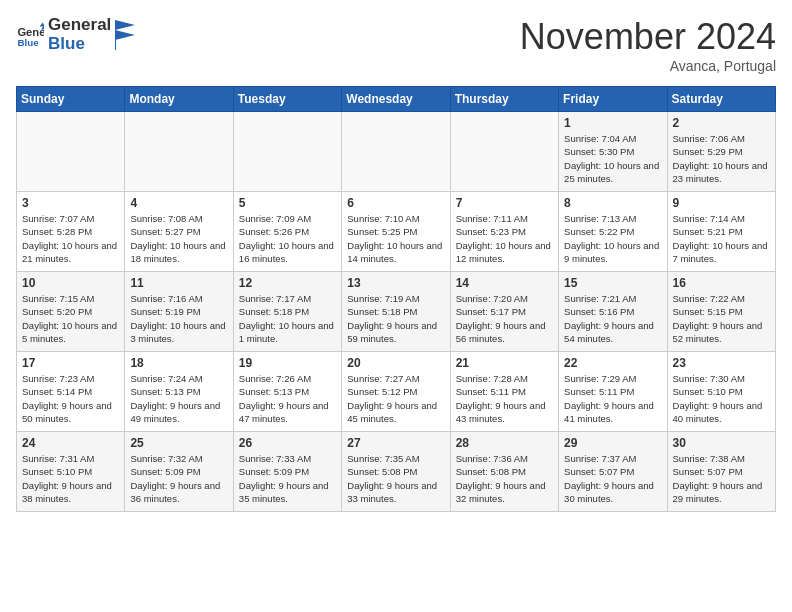  What do you see at coordinates (178, 318) in the screenshot?
I see `day-info: Sunrise: 7:16 AM Sunset: 5:19 PM Dayligh…` at bounding box center [178, 318].